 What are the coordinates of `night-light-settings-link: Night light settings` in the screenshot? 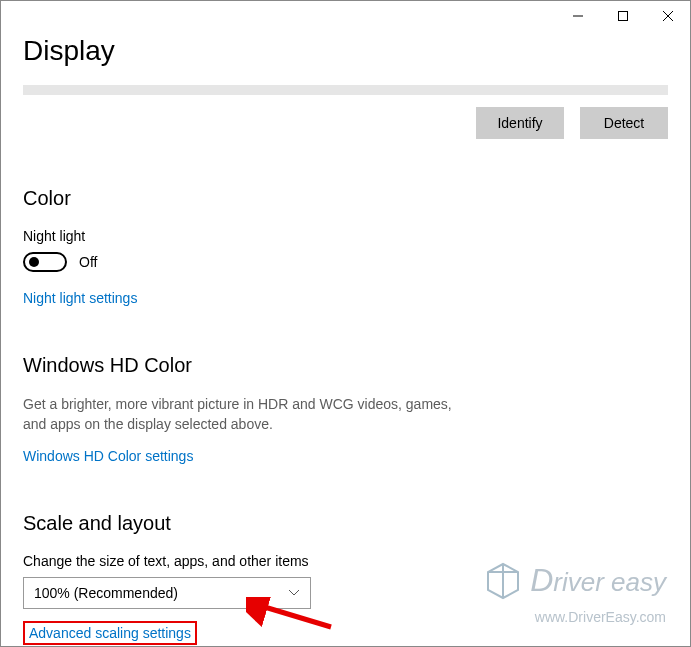 It's located at (80, 298).